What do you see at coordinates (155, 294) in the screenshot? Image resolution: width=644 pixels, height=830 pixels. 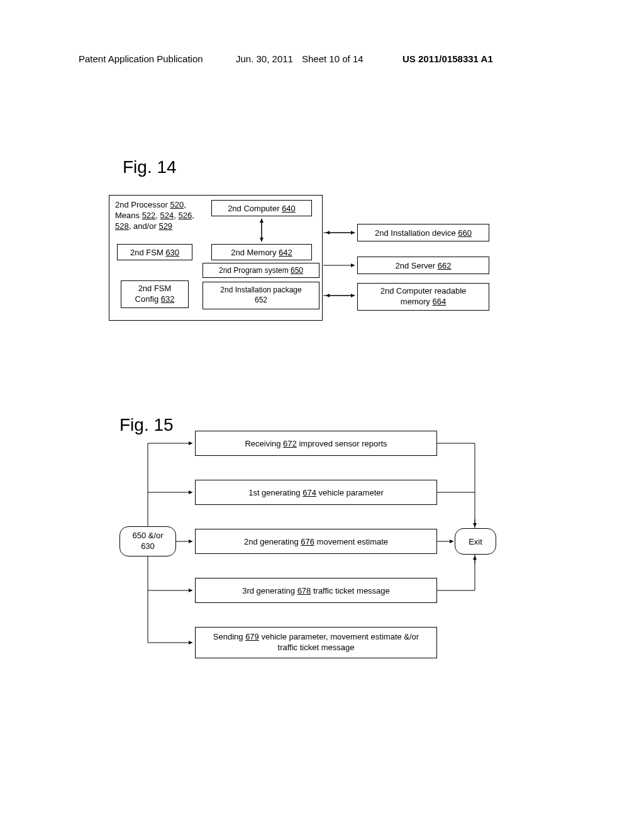 I see `second-fsm-config-box: 2nd FSMConfig 632` at bounding box center [155, 294].